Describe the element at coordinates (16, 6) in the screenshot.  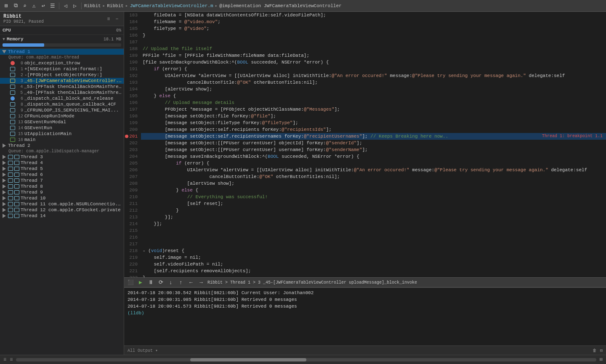
I see `toolbar-window-icon: ⧉` at that location.